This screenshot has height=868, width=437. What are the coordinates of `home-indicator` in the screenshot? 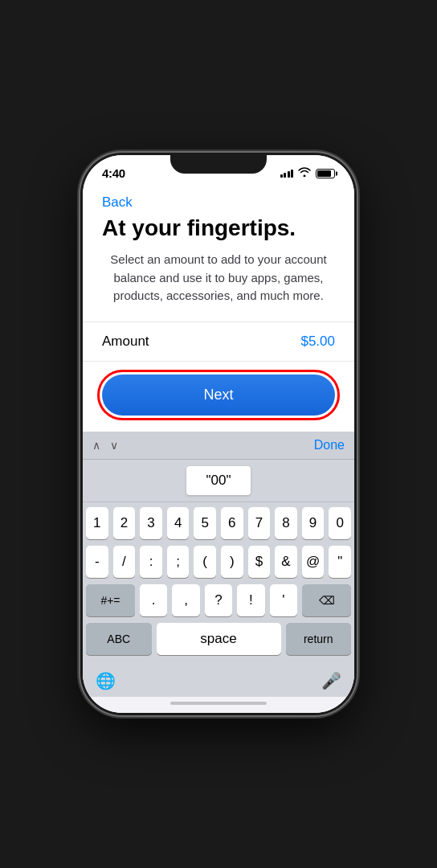 It's located at (218, 705).